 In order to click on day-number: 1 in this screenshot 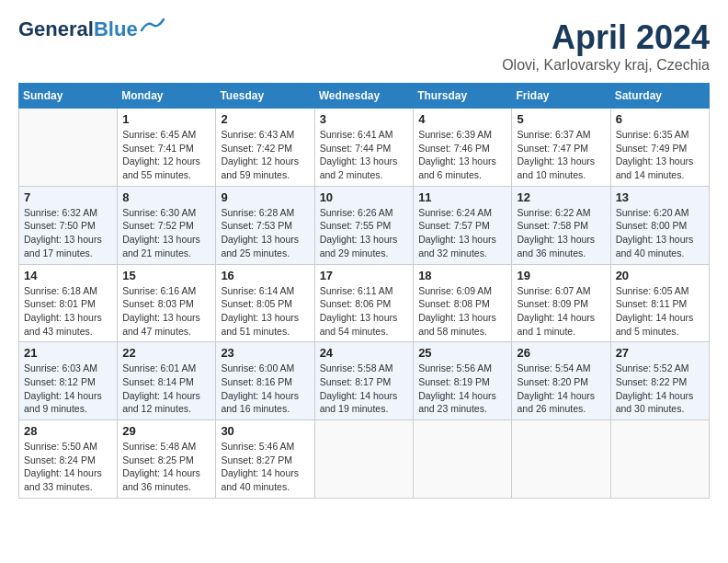, I will do `click(166, 120)`.